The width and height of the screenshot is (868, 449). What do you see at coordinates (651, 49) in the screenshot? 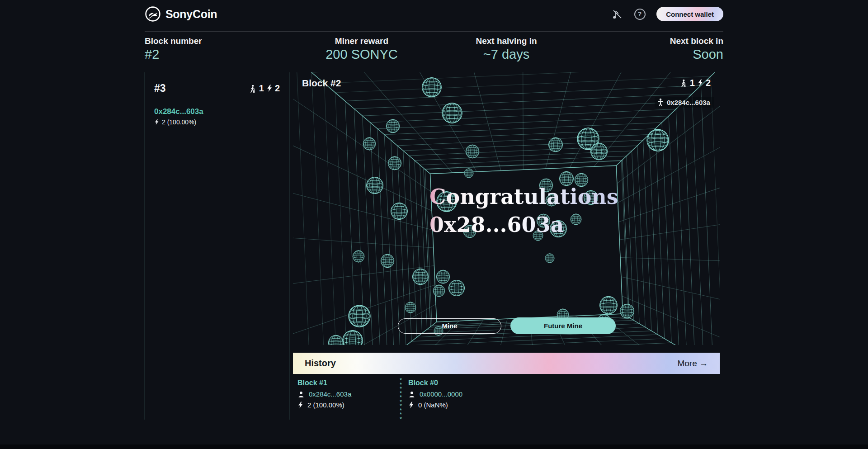
I see `stat-next-block: Next block in Soon` at bounding box center [651, 49].